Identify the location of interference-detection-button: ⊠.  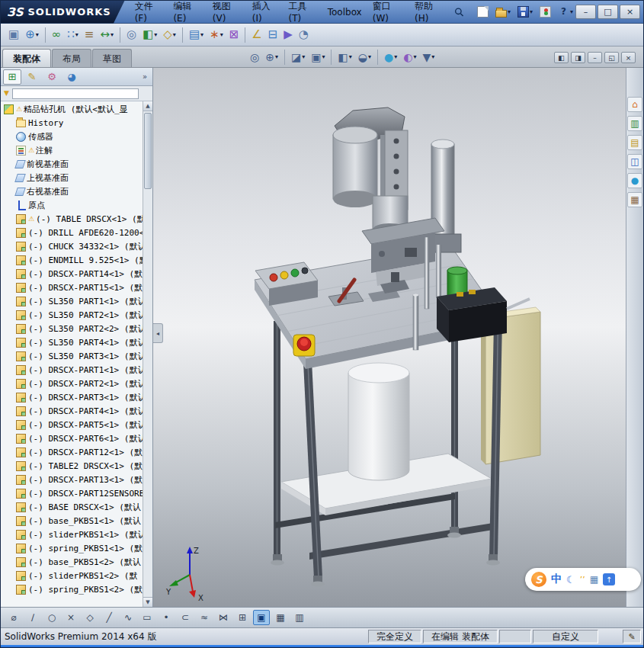
(235, 35).